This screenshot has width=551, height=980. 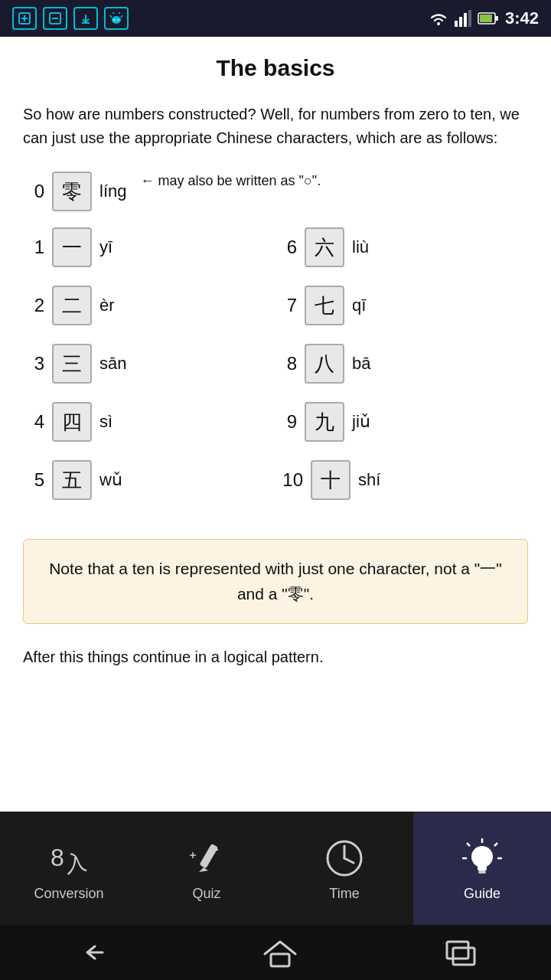 What do you see at coordinates (149, 247) in the screenshot?
I see `number-row-1: 1 一 yī` at bounding box center [149, 247].